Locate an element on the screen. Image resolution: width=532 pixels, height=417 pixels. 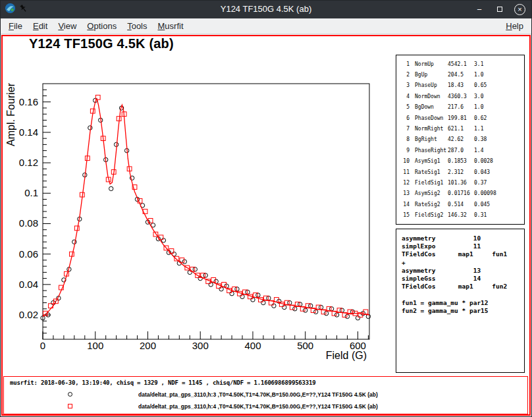
param-name: BgRight is located at coordinates (431, 140).